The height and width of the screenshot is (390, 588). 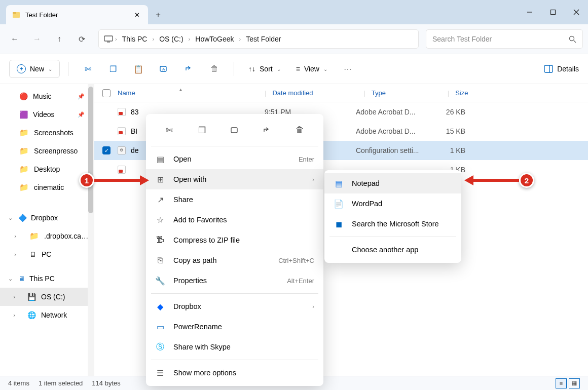 What do you see at coordinates (91, 230) in the screenshot?
I see `scrollbar` at bounding box center [91, 230].